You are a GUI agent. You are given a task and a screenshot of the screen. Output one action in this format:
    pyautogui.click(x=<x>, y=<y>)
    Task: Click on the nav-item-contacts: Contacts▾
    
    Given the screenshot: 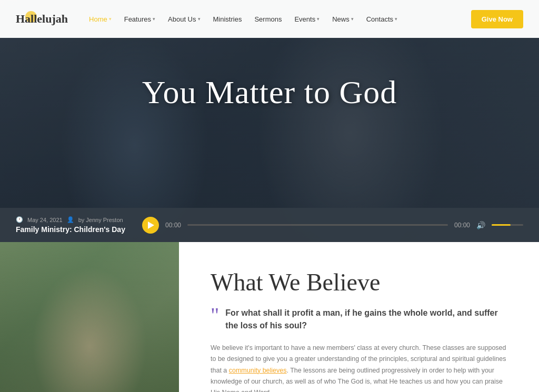 What is the action you would take?
    pyautogui.click(x=382, y=19)
    